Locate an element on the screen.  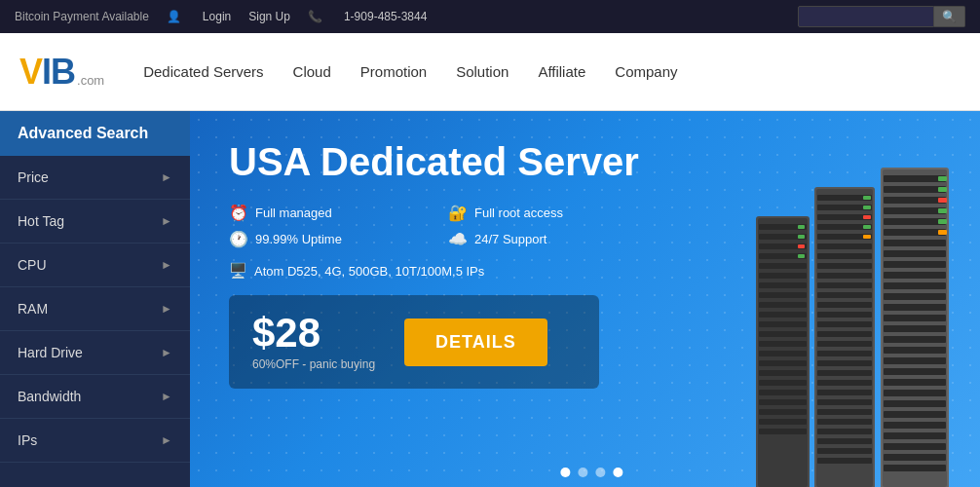
bitcoin-notice: Bitcoin Payment Available is located at coordinates (82, 17).